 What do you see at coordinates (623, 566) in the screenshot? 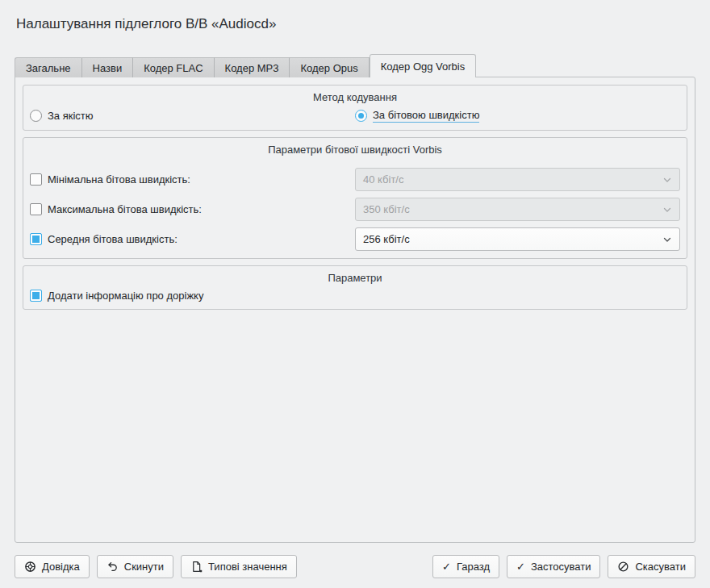
I see `cancel-icon` at bounding box center [623, 566].